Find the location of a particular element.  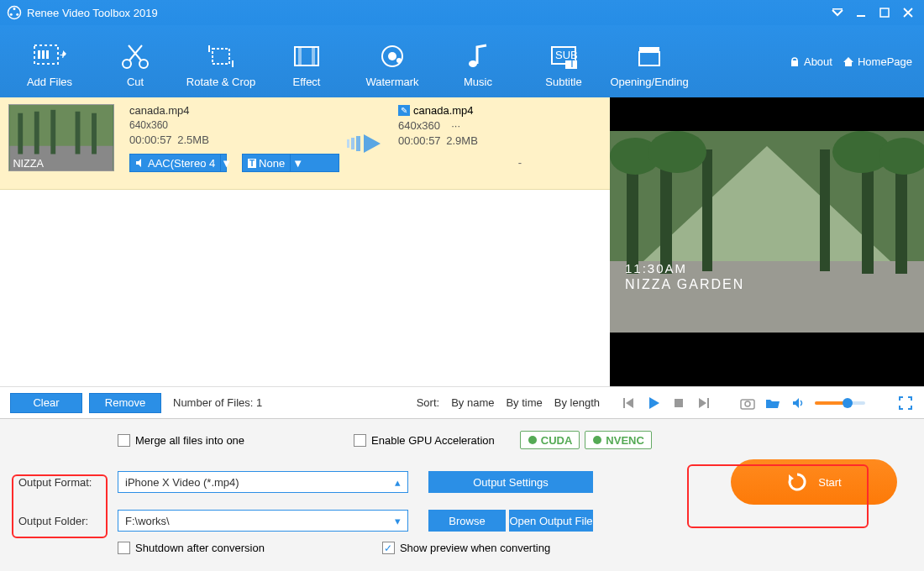

show-preview-checkbox is located at coordinates (388, 547).